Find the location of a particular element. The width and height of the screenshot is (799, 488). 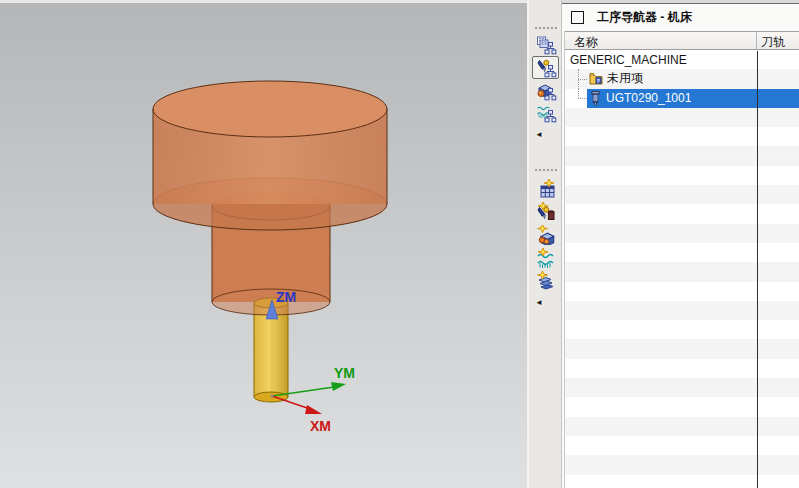

tool-icon is located at coordinates (596, 98).